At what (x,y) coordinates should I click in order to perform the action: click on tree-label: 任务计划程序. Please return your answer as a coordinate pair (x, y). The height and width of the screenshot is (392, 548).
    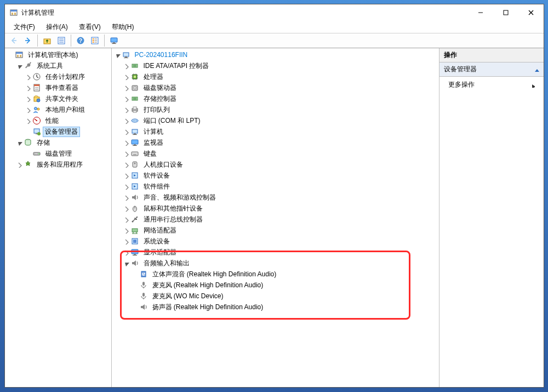
    Looking at the image, I should click on (65, 77).